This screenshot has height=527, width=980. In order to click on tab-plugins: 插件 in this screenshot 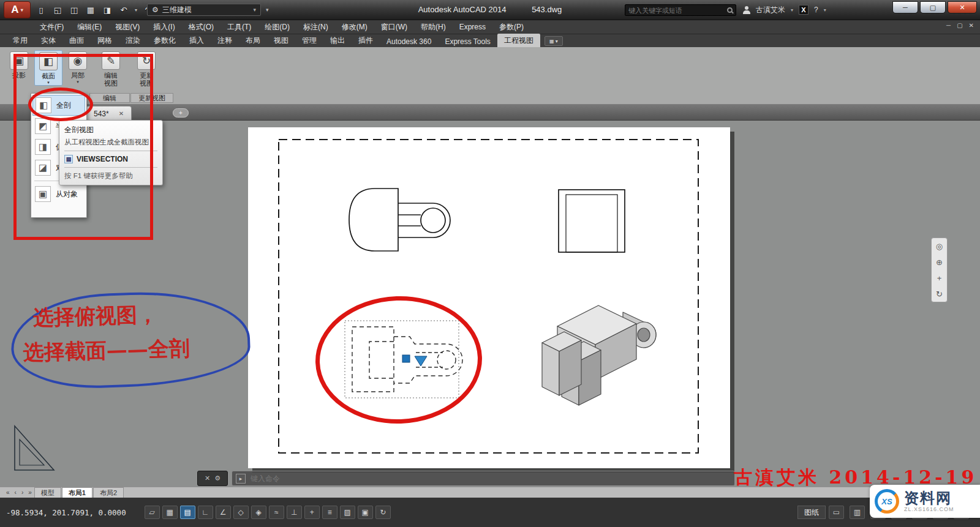, I will do `click(366, 40)`.